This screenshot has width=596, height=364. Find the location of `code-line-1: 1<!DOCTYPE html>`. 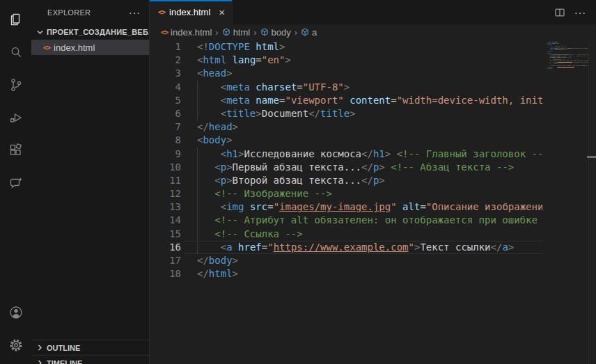

code-line-1: 1<!DOCTYPE html> is located at coordinates (346, 47).